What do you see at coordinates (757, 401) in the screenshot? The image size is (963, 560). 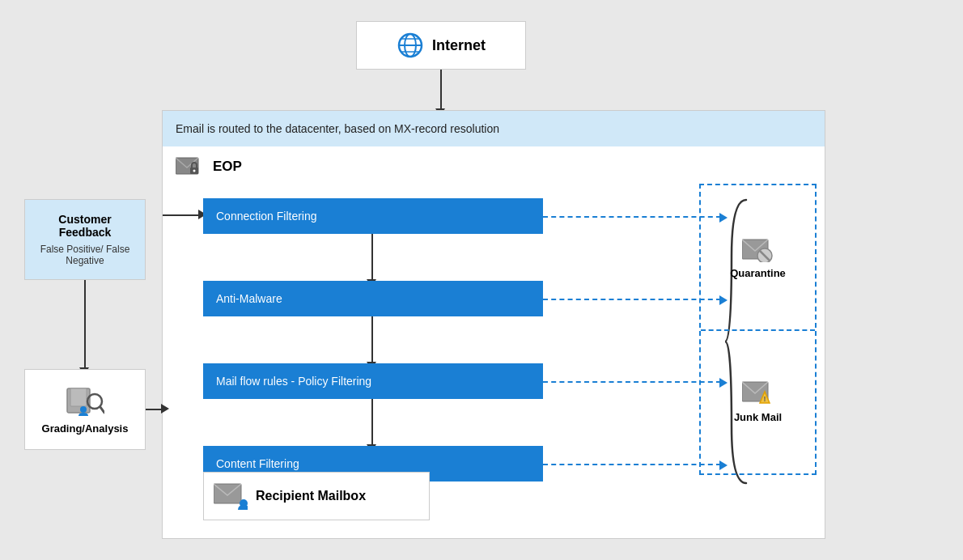 I see `junk-mail-section: ! Junk Mail` at bounding box center [757, 401].